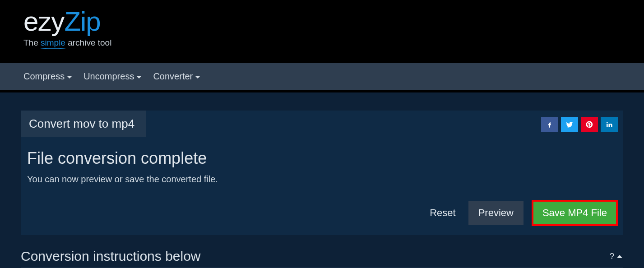  Describe the element at coordinates (68, 22) in the screenshot. I see `logo-text: ezyZip` at that location.